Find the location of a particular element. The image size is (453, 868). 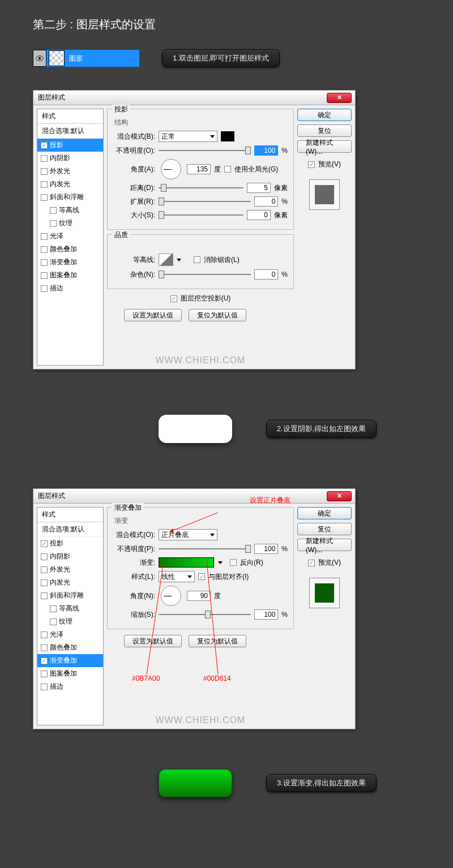

spread-slider is located at coordinates (205, 201).